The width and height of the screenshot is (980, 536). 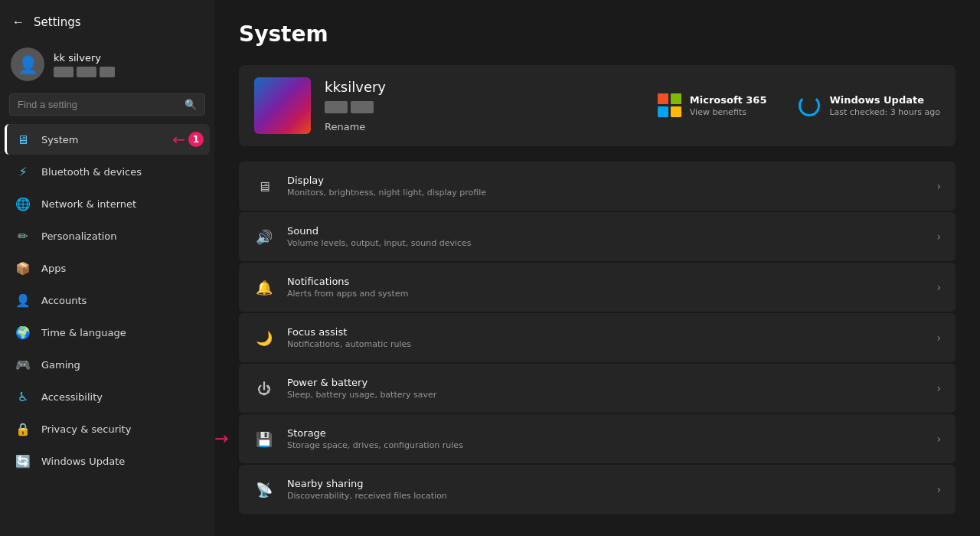 What do you see at coordinates (86, 429) in the screenshot?
I see `sidebar-item-label-privacy: Privacy & security` at bounding box center [86, 429].